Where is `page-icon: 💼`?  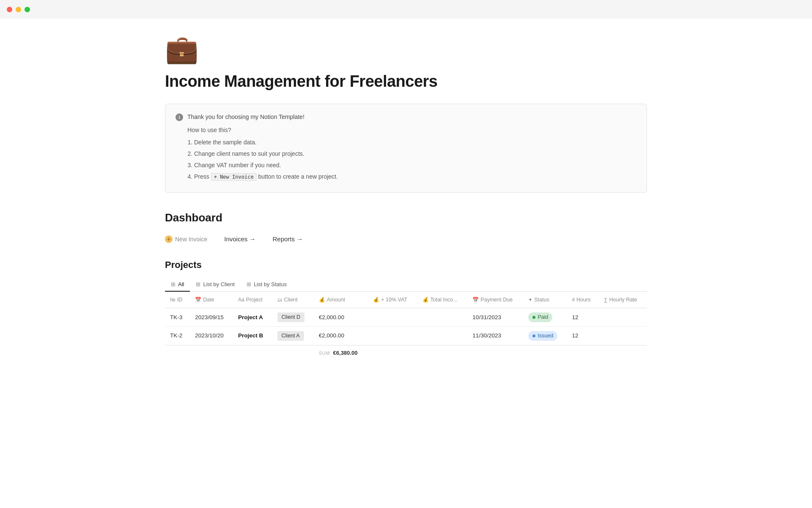
page-icon: 💼 is located at coordinates (406, 49).